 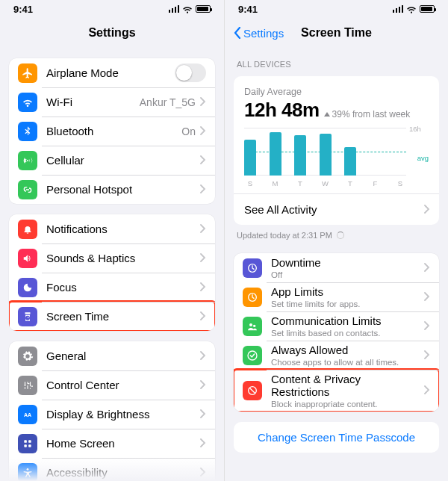 What do you see at coordinates (336, 391) in the screenshot?
I see `row-content: Content & Privacy RestrictionsBlock inap…` at bounding box center [336, 391].